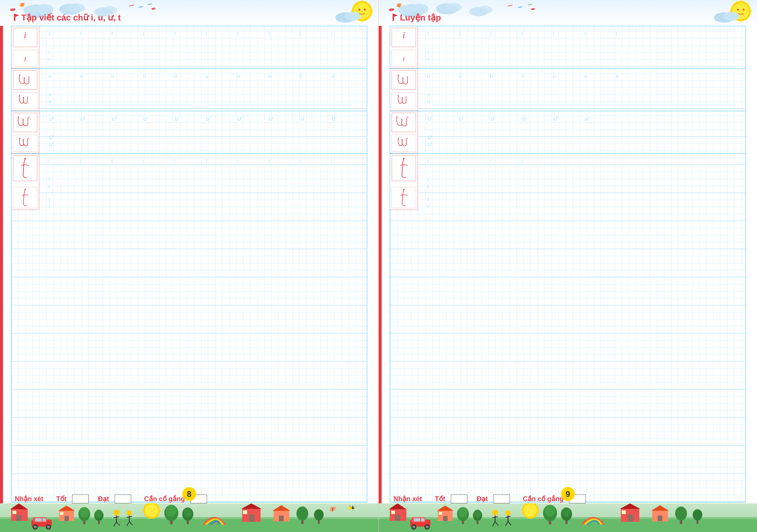  Describe the element at coordinates (460, 161) in the screenshot. I see `r-guide-t-2: t` at that location.